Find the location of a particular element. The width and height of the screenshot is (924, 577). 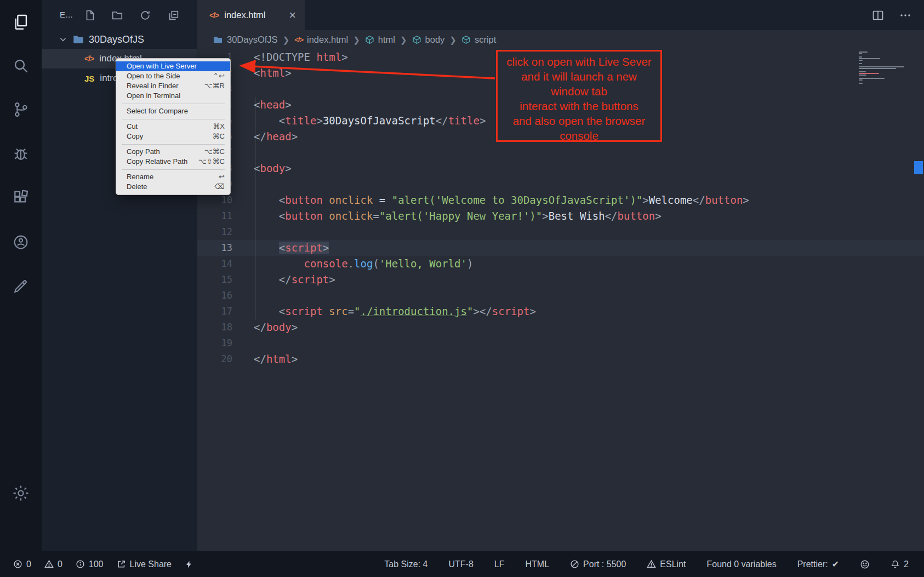

more-actions-button is located at coordinates (905, 15).